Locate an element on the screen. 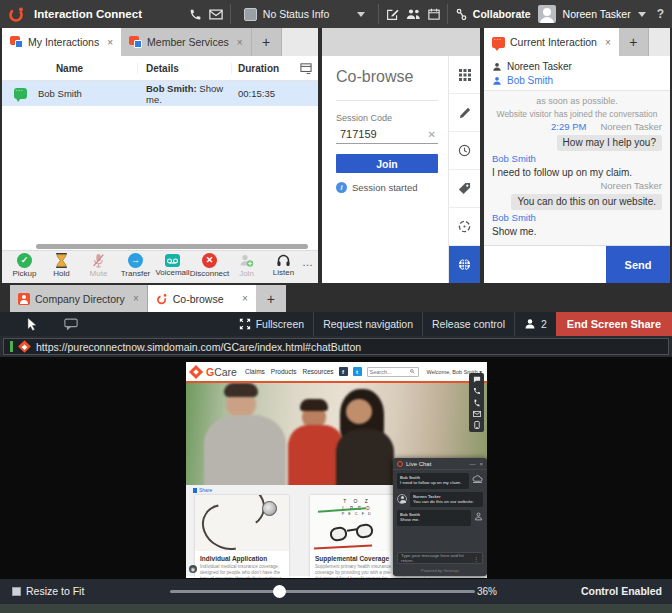  help-button: ? is located at coordinates (660, 14).